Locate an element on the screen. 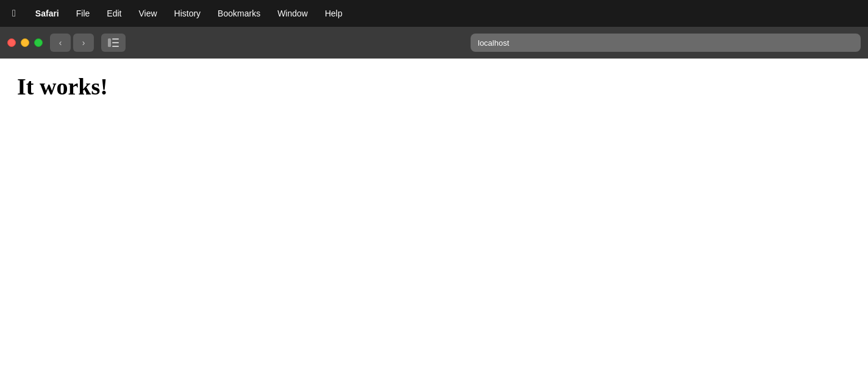 This screenshot has width=868, height=378. sidebar-icon is located at coordinates (113, 43).